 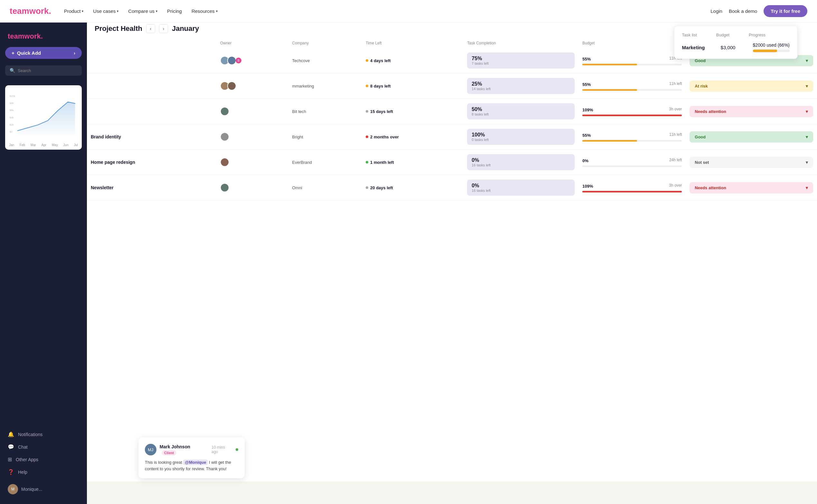 What do you see at coordinates (43, 145) in the screenshot?
I see `chart-x-labels: Jan Feb Mar Apr May Jun Jul` at bounding box center [43, 145].